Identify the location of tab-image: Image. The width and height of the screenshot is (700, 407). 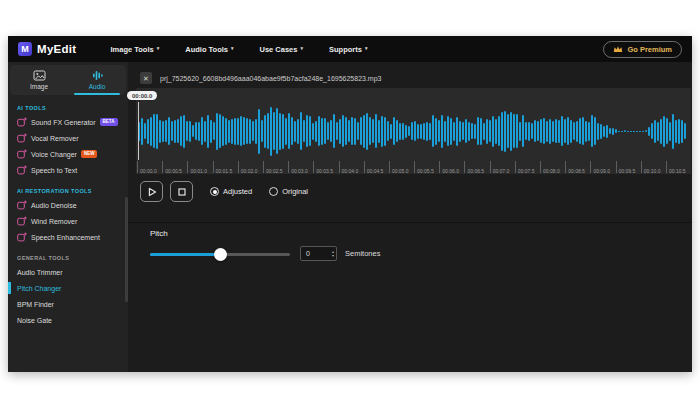
(39, 80).